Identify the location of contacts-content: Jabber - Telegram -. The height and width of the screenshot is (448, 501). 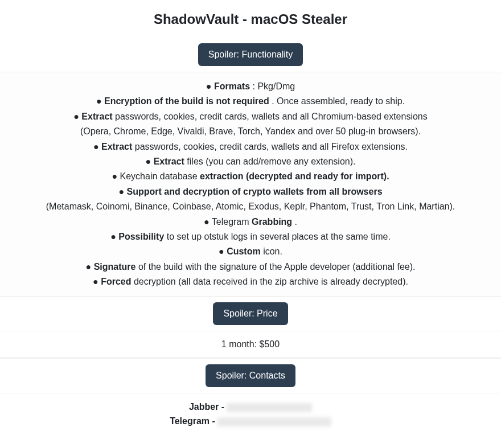
(250, 416).